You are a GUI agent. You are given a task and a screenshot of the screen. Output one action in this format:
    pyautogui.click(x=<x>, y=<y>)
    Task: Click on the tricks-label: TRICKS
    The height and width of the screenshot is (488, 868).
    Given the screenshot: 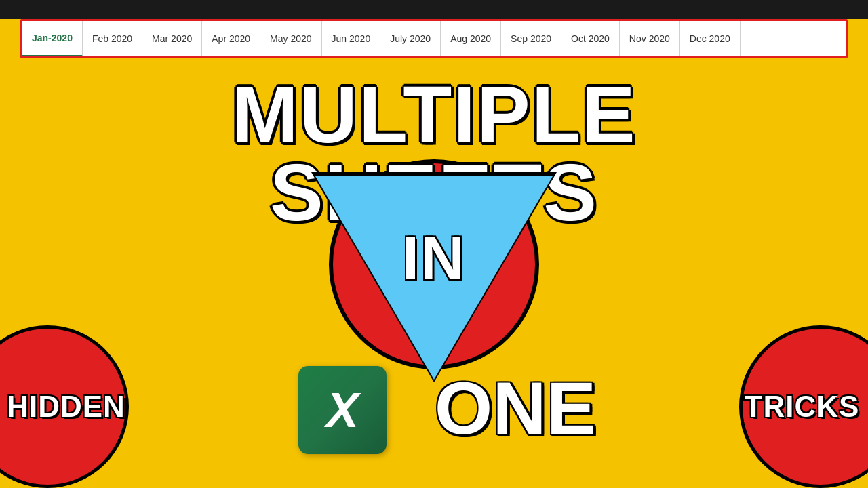 What is the action you would take?
    pyautogui.click(x=806, y=407)
    